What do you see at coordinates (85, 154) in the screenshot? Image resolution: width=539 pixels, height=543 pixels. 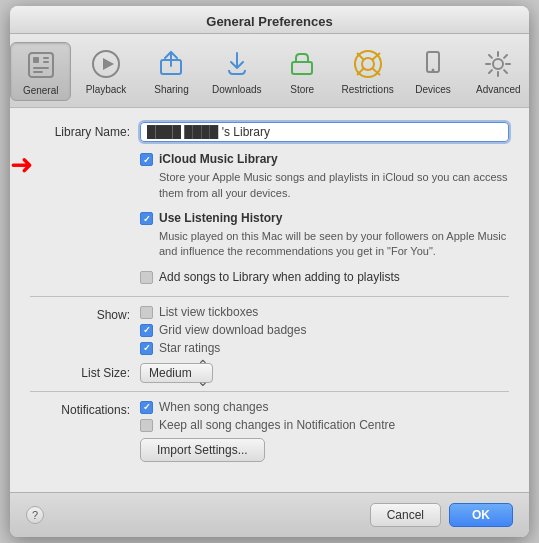 I see `icloud-row-label` at bounding box center [85, 154].